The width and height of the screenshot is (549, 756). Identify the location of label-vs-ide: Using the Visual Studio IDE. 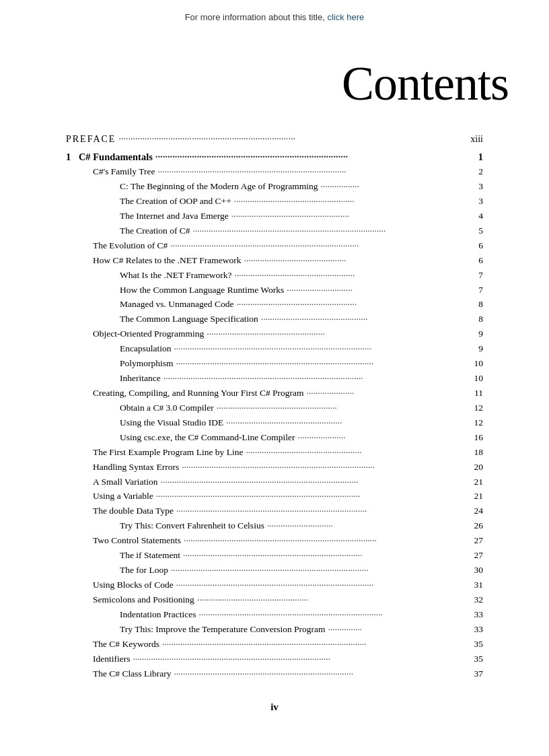
(172, 423).